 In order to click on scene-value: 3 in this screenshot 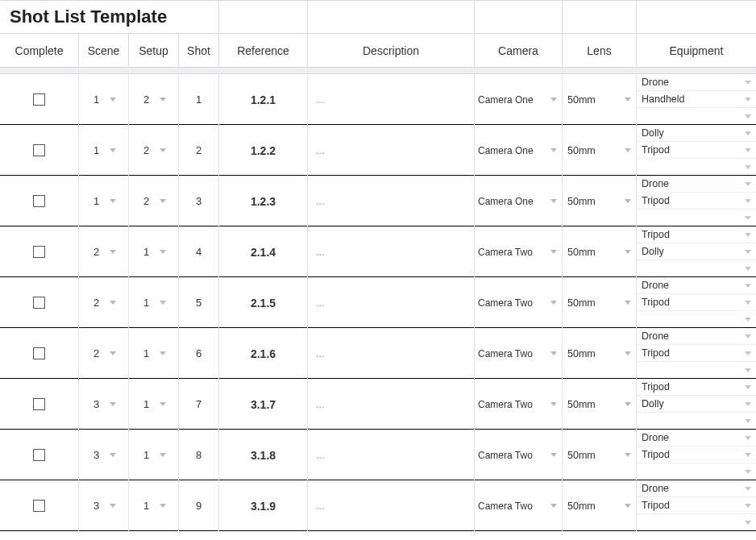, I will do `click(97, 405)`.